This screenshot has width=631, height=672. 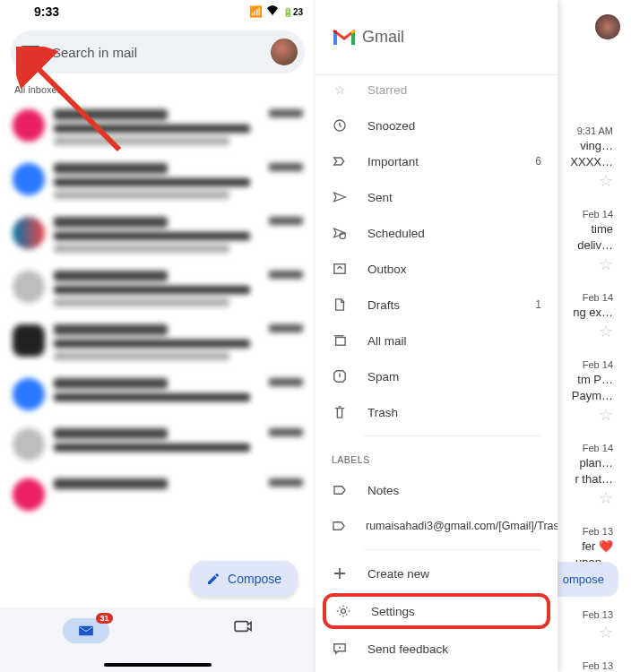 What do you see at coordinates (340, 197) in the screenshot?
I see `sent-icon` at bounding box center [340, 197].